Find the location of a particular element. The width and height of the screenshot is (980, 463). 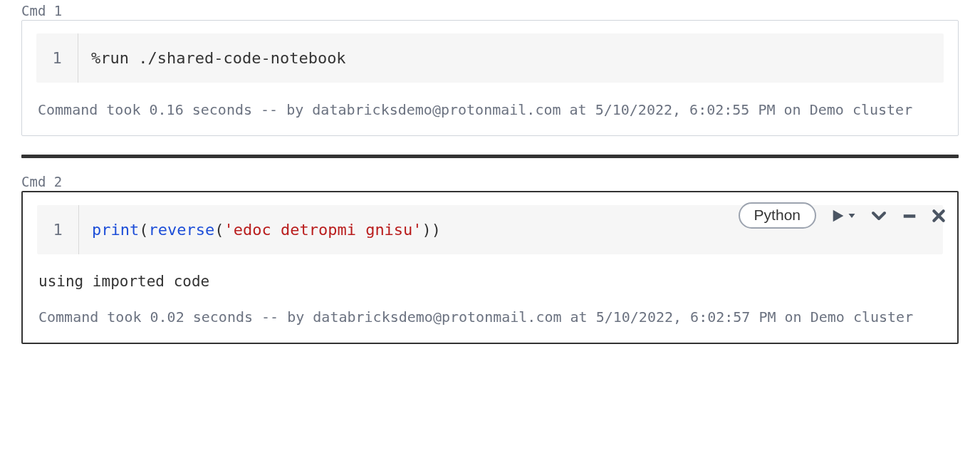

cell-divider is located at coordinates (490, 157).